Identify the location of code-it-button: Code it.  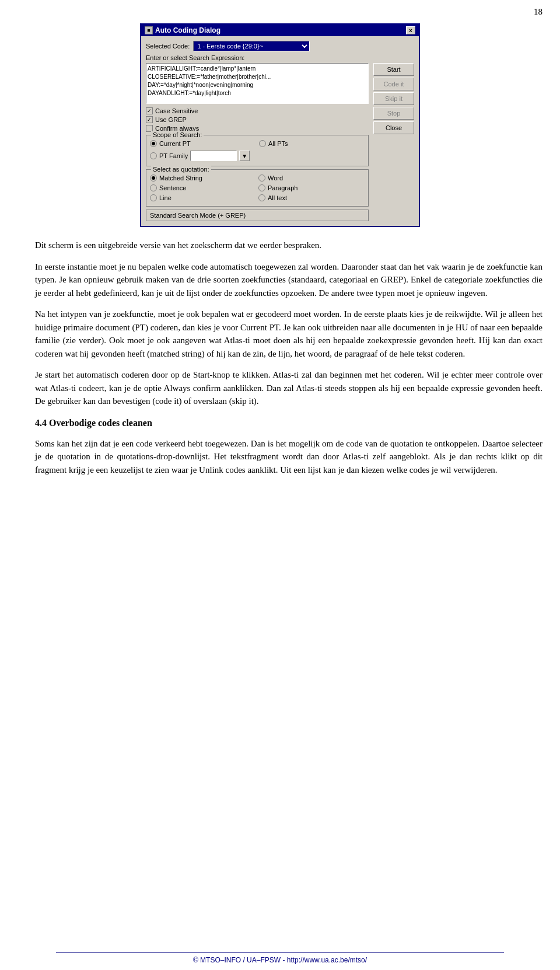
(394, 84).